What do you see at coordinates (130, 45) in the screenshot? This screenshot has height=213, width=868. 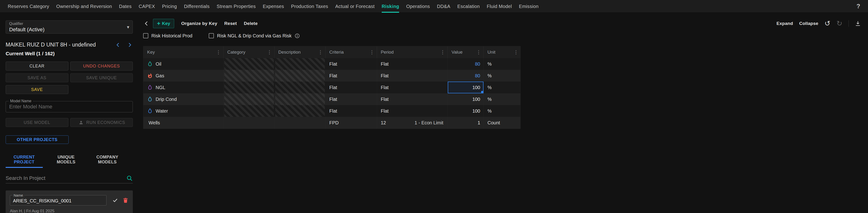 I see `next-well-button` at bounding box center [130, 45].